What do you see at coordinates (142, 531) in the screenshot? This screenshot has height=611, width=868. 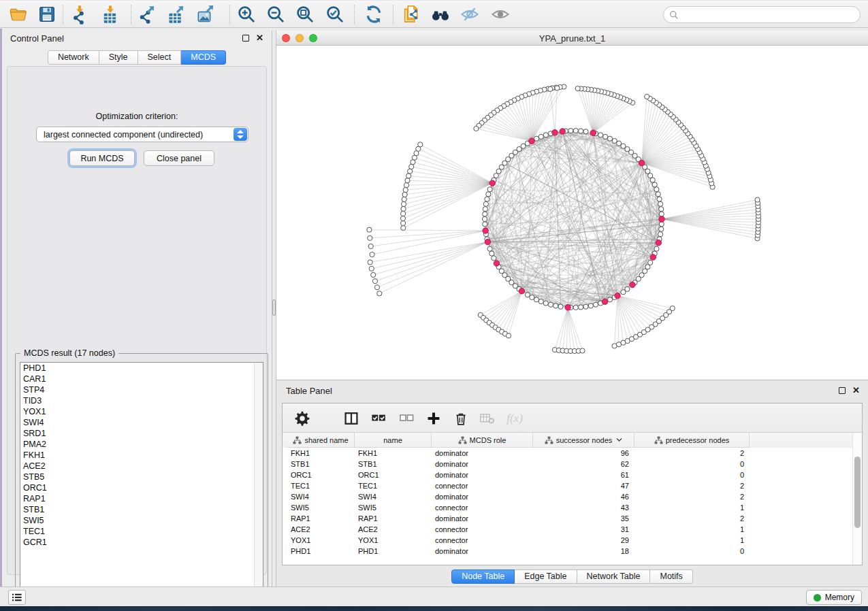 I see `list-item: TEC1` at bounding box center [142, 531].